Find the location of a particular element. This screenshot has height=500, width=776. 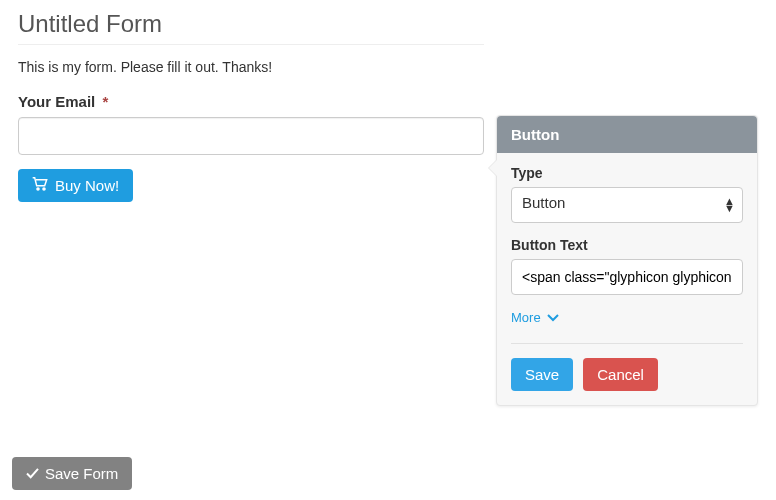

more-toggle: More is located at coordinates (535, 318).